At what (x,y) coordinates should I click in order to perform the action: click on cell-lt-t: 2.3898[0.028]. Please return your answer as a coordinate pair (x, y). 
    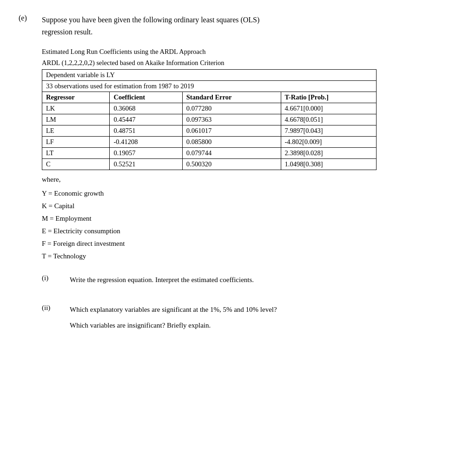
    Looking at the image, I should click on (329, 153).